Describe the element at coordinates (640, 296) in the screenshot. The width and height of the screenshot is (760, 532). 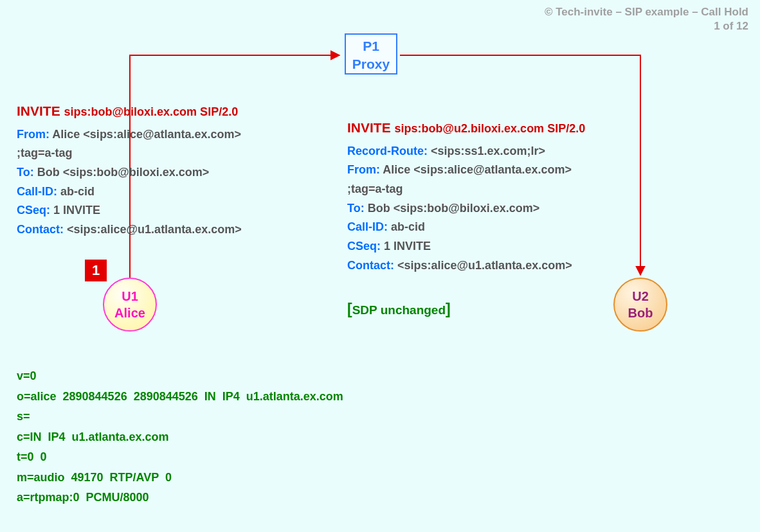
I see `bob-line1: U2` at that location.